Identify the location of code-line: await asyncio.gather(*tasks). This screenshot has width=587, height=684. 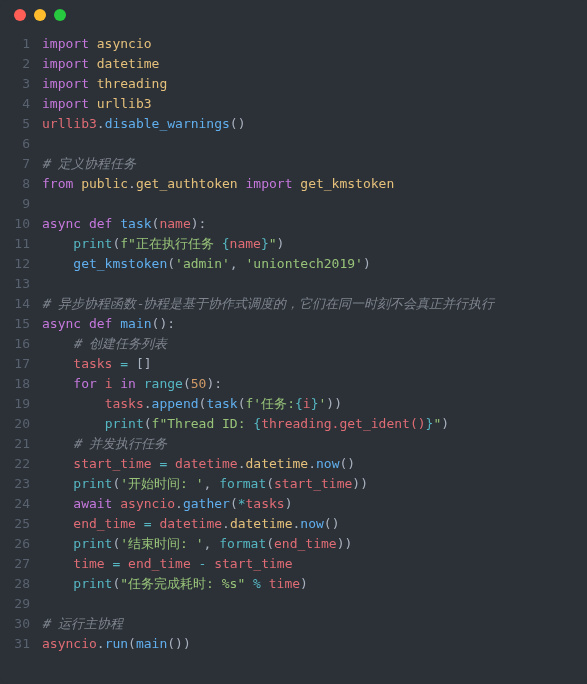
(314, 504).